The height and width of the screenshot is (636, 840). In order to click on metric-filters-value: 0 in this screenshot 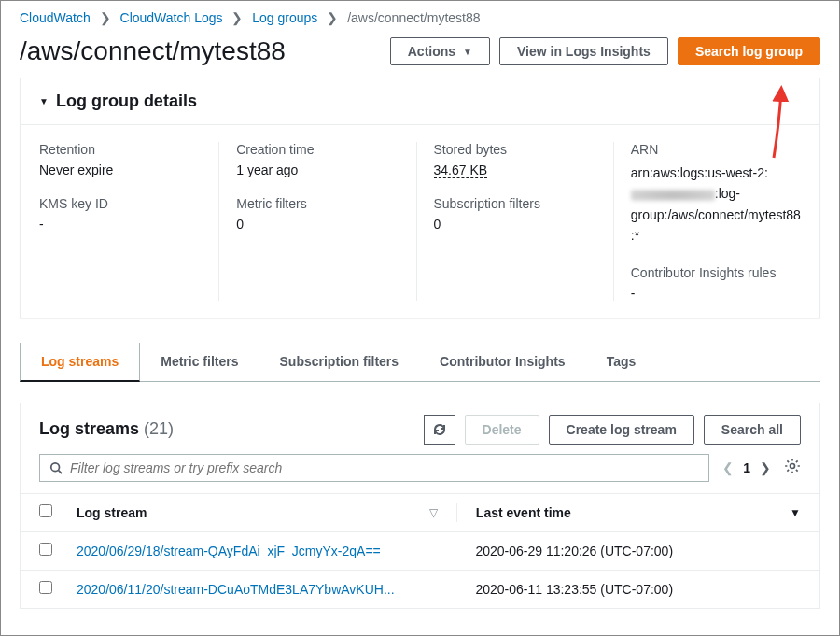, I will do `click(321, 224)`.